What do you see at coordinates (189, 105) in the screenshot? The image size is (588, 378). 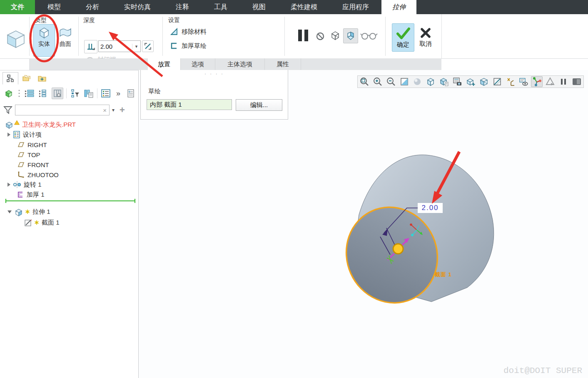 I see `sketch-reference-field: 内部 截面 1` at bounding box center [189, 105].